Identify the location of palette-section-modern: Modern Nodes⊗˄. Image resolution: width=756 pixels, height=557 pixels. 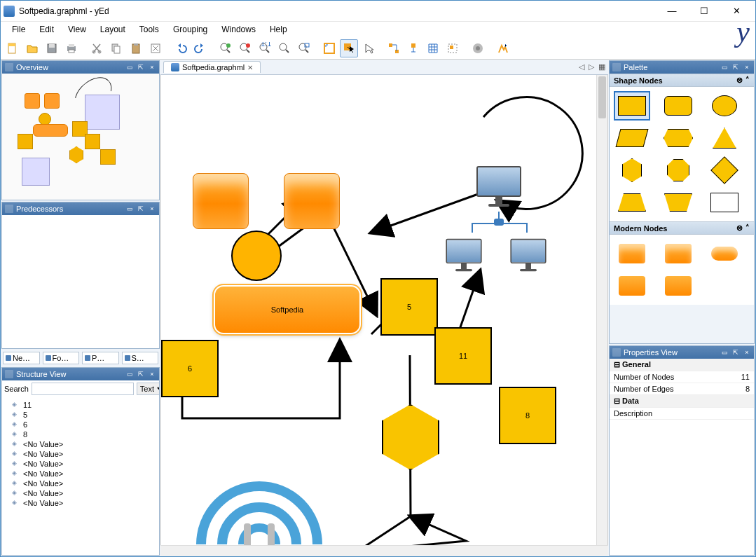
(682, 228).